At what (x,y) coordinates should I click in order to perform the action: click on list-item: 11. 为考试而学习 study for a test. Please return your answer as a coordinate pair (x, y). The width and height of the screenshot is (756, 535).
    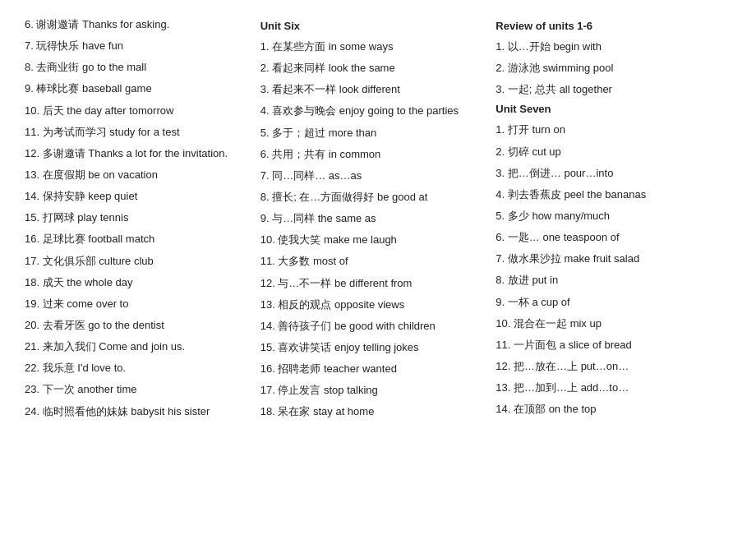
    Looking at the image, I should click on (138, 132).